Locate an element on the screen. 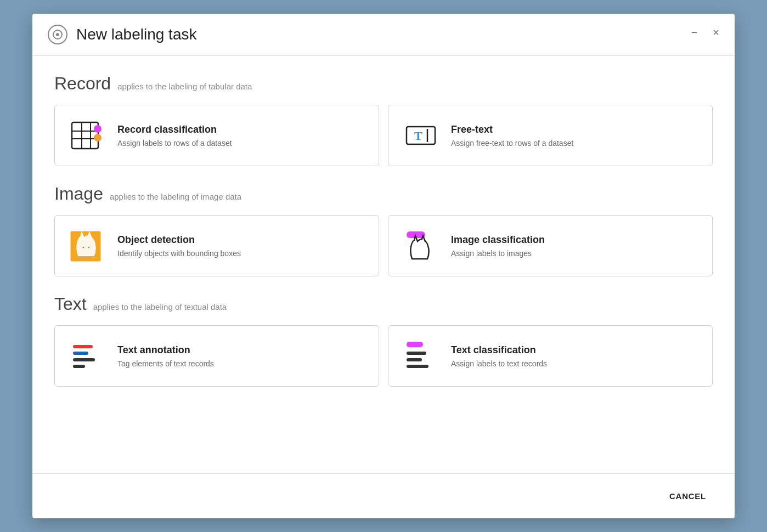 The image size is (767, 532). text-cards-row: Text annotation Tag elements of text rec… is located at coordinates (384, 356).